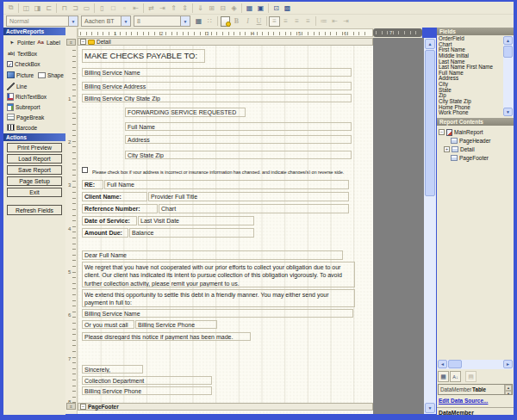 The image size is (517, 420). Describe the element at coordinates (346, 22) in the screenshot. I see `indent-button: ⇥` at that location.